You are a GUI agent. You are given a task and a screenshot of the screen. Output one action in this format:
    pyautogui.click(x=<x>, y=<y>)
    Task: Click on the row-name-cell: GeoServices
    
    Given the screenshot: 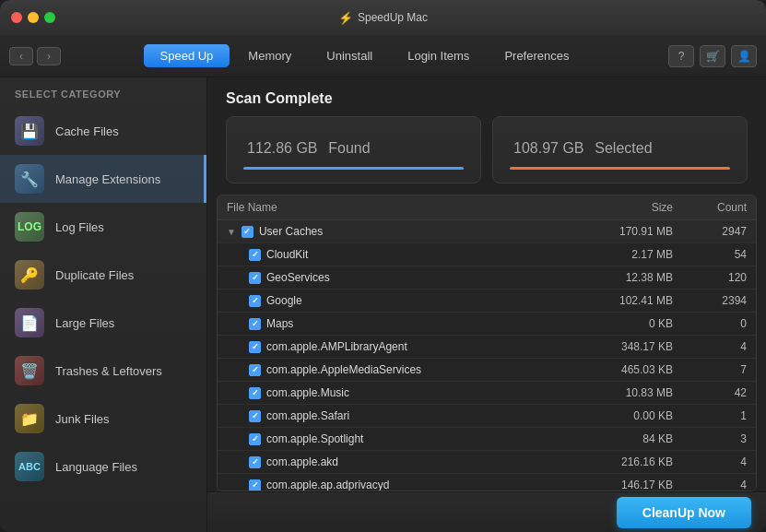 What is the action you would take?
    pyautogui.click(x=395, y=278)
    